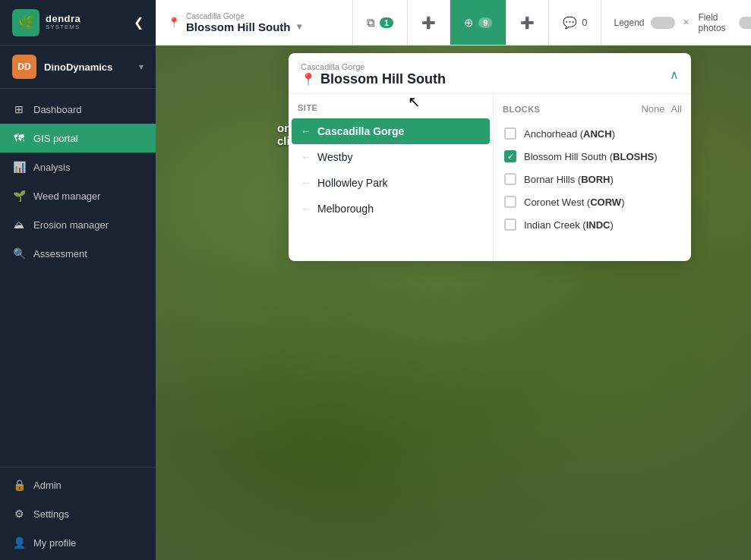  What do you see at coordinates (390, 111) in the screenshot?
I see `site-col-header: Site` at bounding box center [390, 111].